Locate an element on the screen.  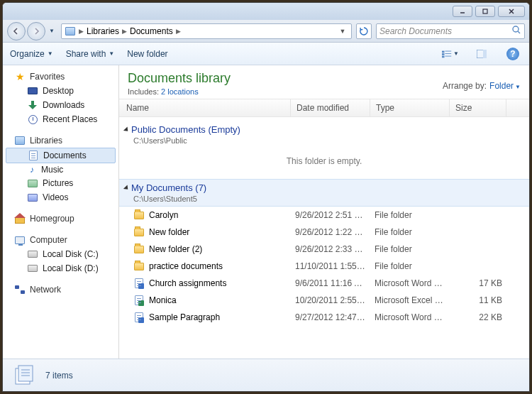
group-header: My Documents (7) is located at coordinates (324, 187).